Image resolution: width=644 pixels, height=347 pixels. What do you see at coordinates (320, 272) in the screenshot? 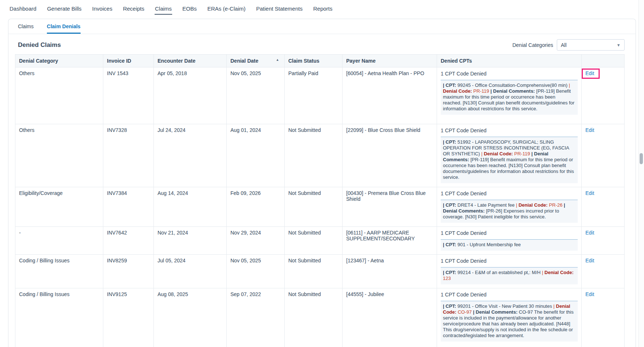
I see `table-row: Coding / Billing Issues INV8259 Jul 05, …` at bounding box center [320, 272].